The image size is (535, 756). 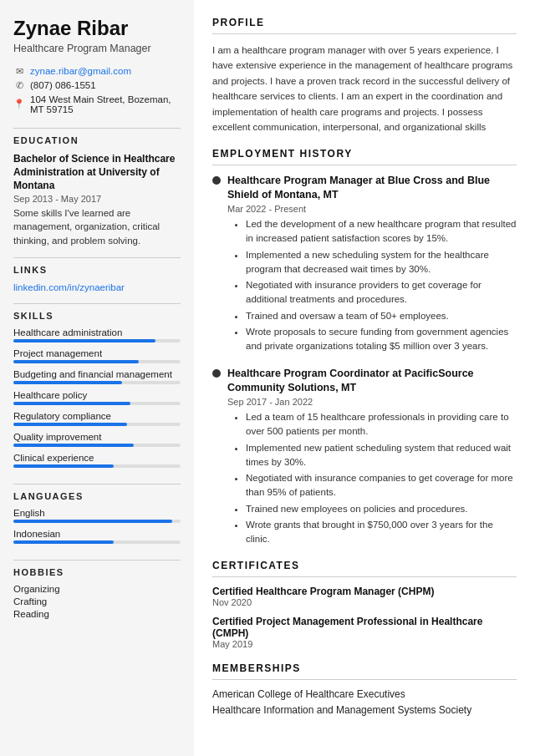 I want to click on job-bullet: Led the development of a new healthcare …, so click(x=381, y=232).